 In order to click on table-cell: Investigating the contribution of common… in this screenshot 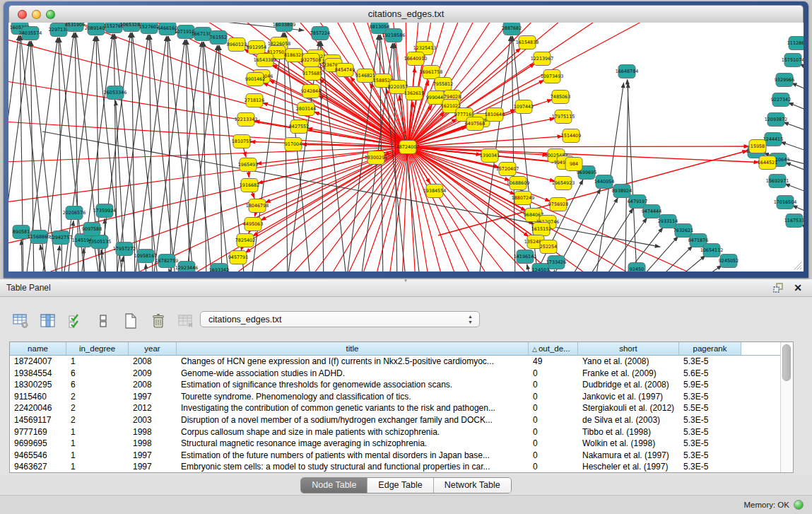, I will do `click(353, 409)`.